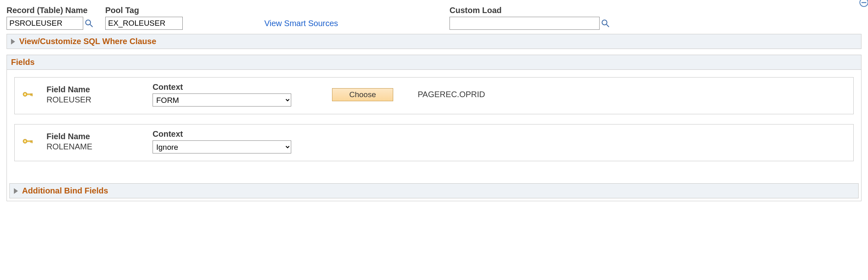 This screenshot has width=868, height=280. Describe the element at coordinates (451, 95) in the screenshot. I see `field-value: PAGEREC.OPRID` at that location.